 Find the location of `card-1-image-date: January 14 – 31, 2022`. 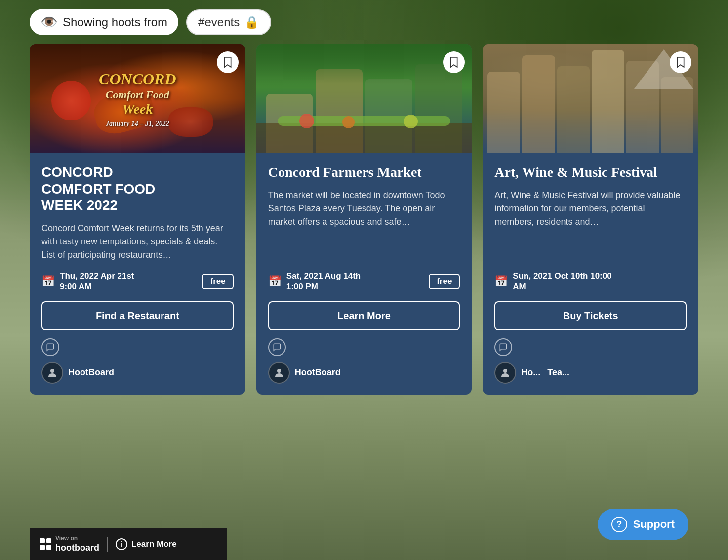

card-1-image-date: January 14 – 31, 2022 is located at coordinates (137, 124).